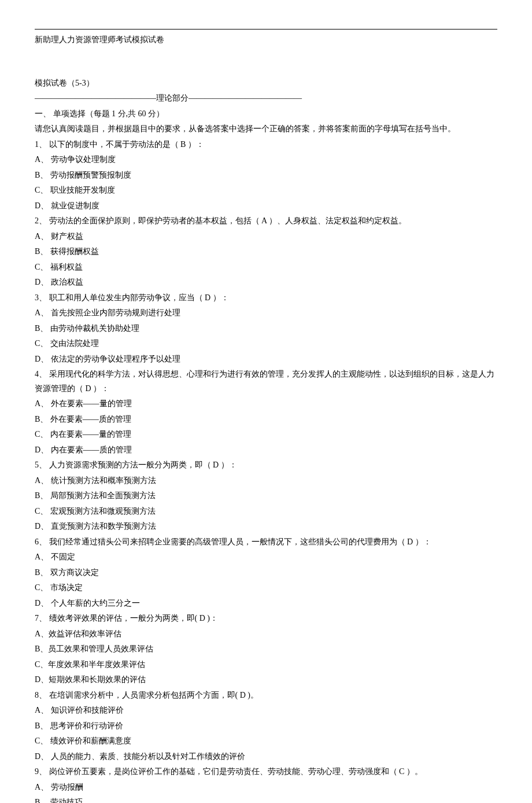  What do you see at coordinates (266, 543) in the screenshot?
I see `question-text: 6、 我们经常通过猎头公司来招聘企业需要的高级管理人员，一般情况下，这些猎头公司…` at bounding box center [266, 543].